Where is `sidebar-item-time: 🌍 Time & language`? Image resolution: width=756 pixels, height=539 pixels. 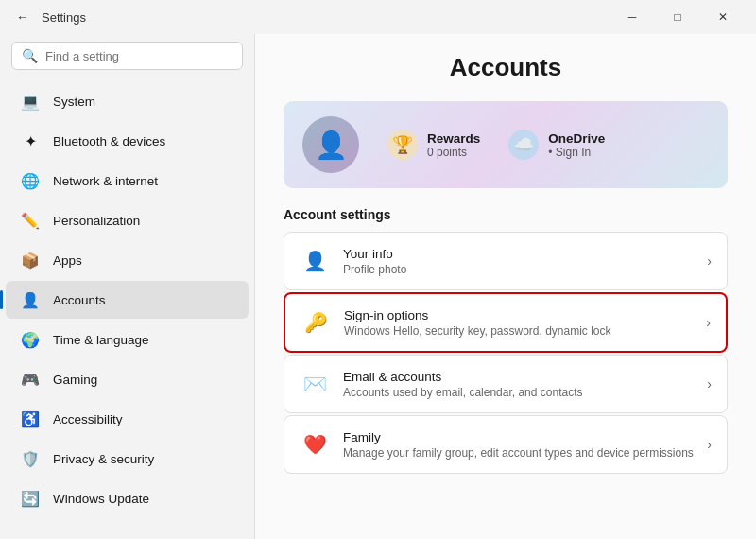
sidebar-item-time: 🌍 Time & language is located at coordinates (127, 339).